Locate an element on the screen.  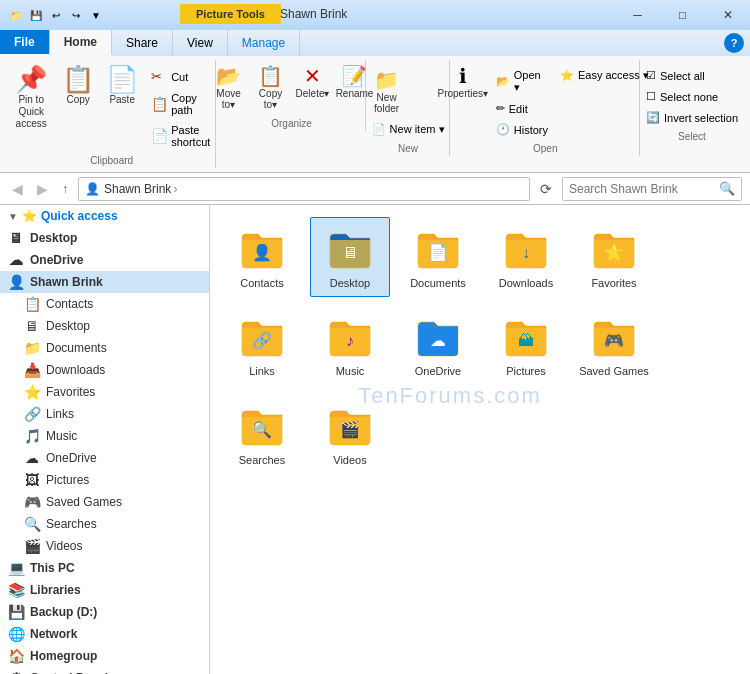
copy-icon: 📋 is located at coordinates (78, 79).